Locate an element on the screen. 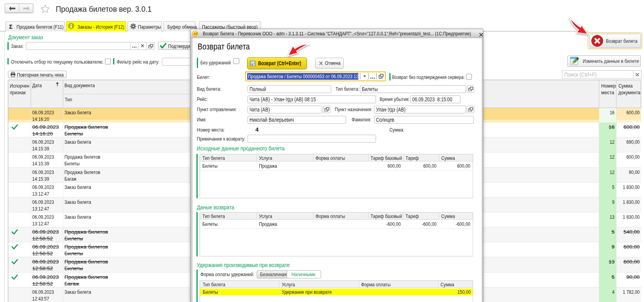  svg-text: ок is located at coordinates (252, 65).